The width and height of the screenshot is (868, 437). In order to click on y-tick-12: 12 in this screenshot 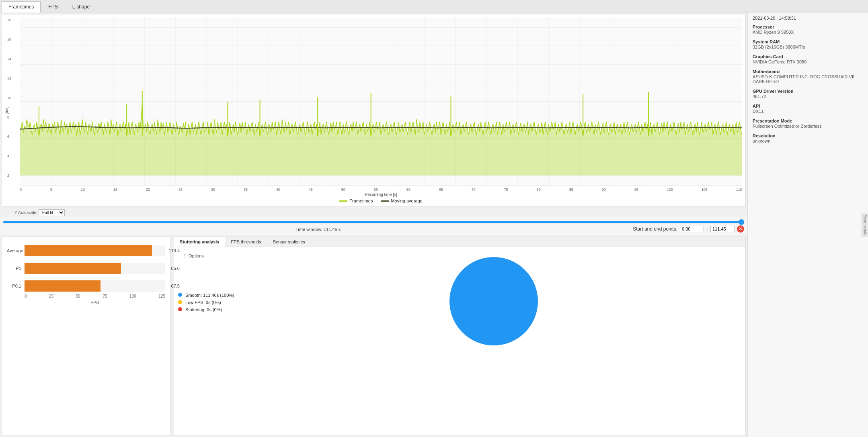, I will do `click(9, 78)`.